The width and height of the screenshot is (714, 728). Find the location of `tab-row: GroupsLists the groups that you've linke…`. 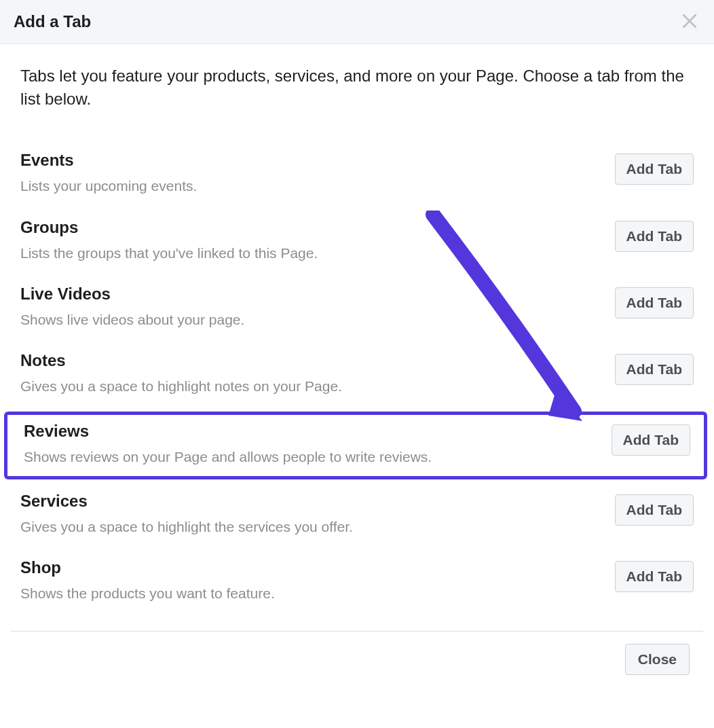

tab-row: GroupsLists the groups that you've linke… is located at coordinates (357, 243).